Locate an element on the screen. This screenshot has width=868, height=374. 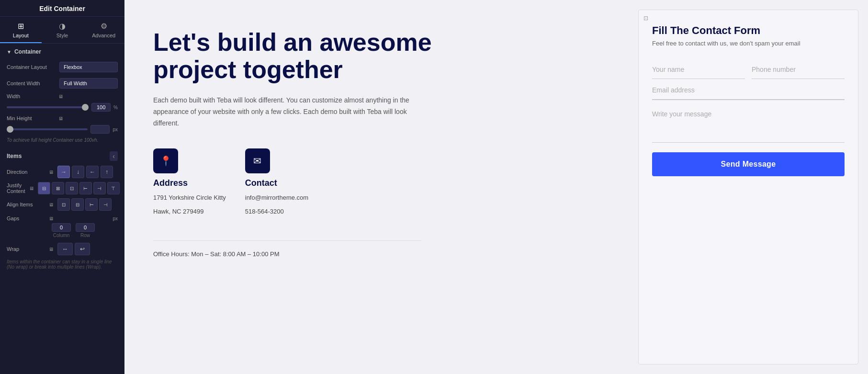
your-name-field: Your name is located at coordinates (699, 69).